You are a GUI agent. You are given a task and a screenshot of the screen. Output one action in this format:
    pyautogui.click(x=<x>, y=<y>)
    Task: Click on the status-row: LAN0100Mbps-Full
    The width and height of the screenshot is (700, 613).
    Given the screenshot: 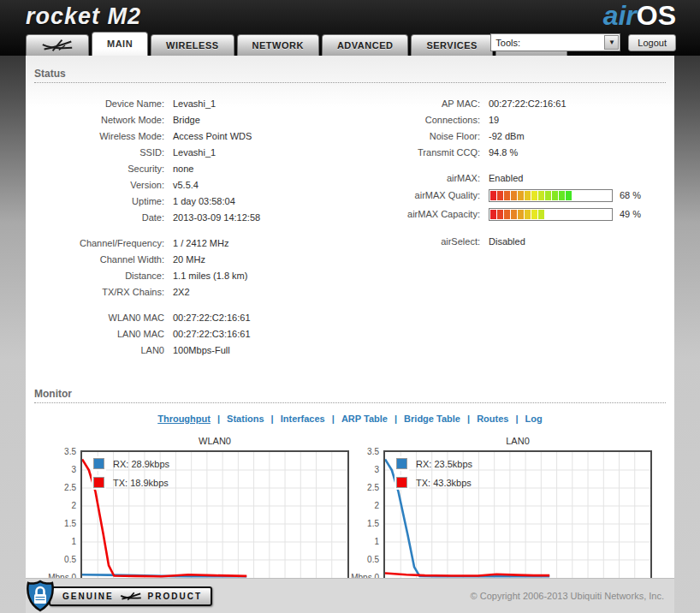 What is the action you would take?
    pyautogui.click(x=192, y=349)
    